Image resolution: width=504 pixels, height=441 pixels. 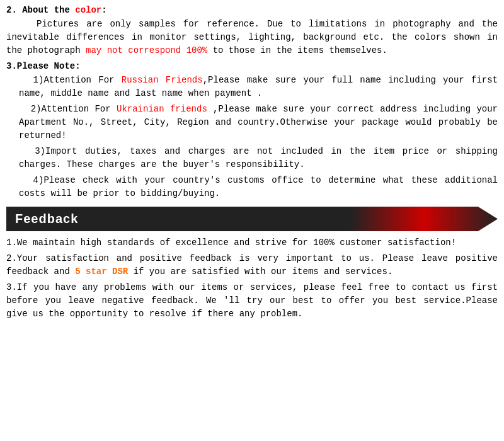 What do you see at coordinates (258, 122) in the screenshot?
I see `note-item-2: 2)Attention For Ukrainian friends ,Pleas…` at bounding box center [258, 122].